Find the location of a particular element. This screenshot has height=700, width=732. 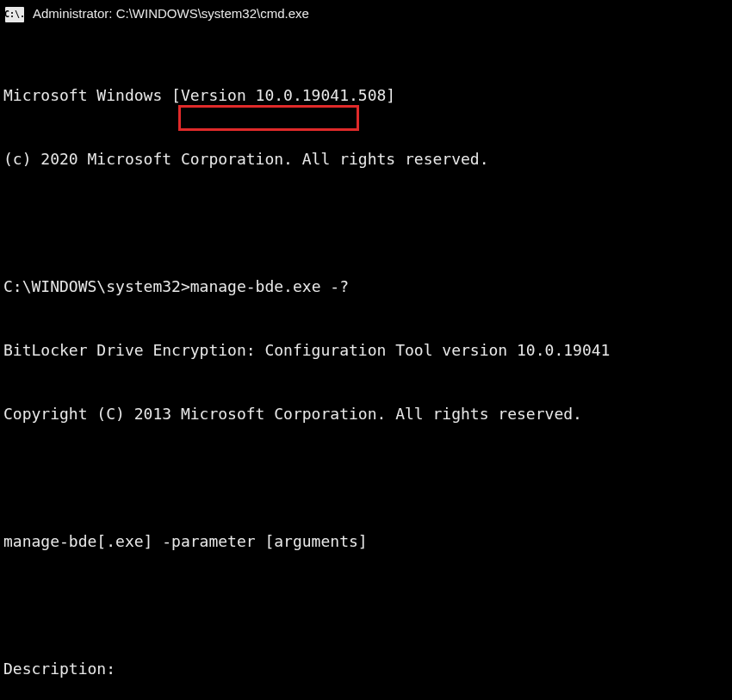

tool-header-2: Copyright (C) 2013 Microsoft Corporation… is located at coordinates (366, 415).